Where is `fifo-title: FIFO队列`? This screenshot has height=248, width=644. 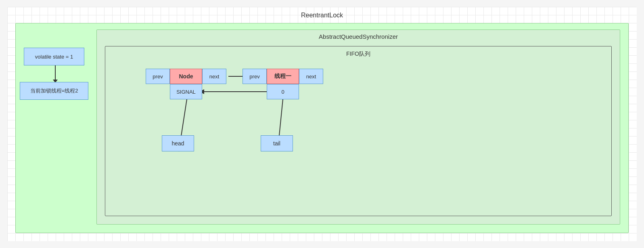 fifo-title: FIFO队列 is located at coordinates (358, 54).